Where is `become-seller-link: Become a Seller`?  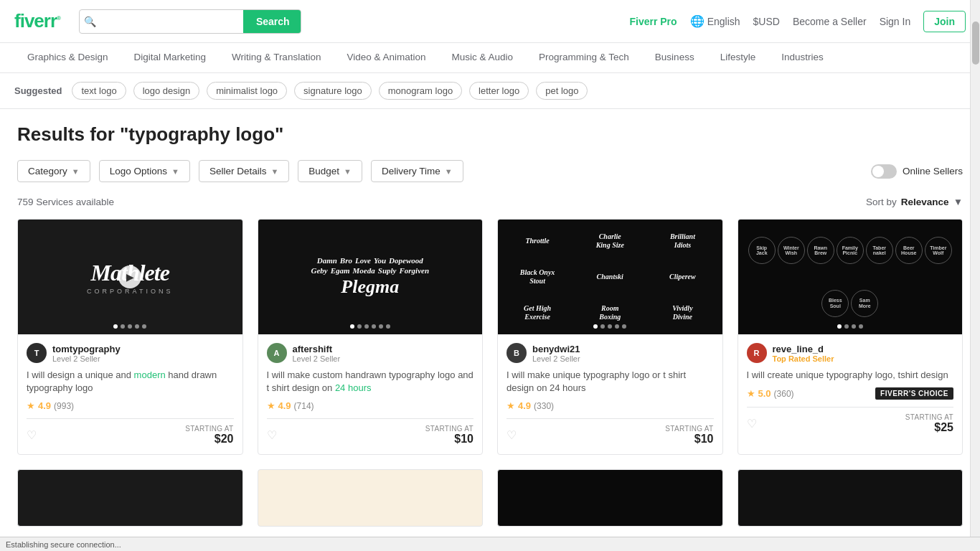
become-seller-link: Become a Seller is located at coordinates (829, 22).